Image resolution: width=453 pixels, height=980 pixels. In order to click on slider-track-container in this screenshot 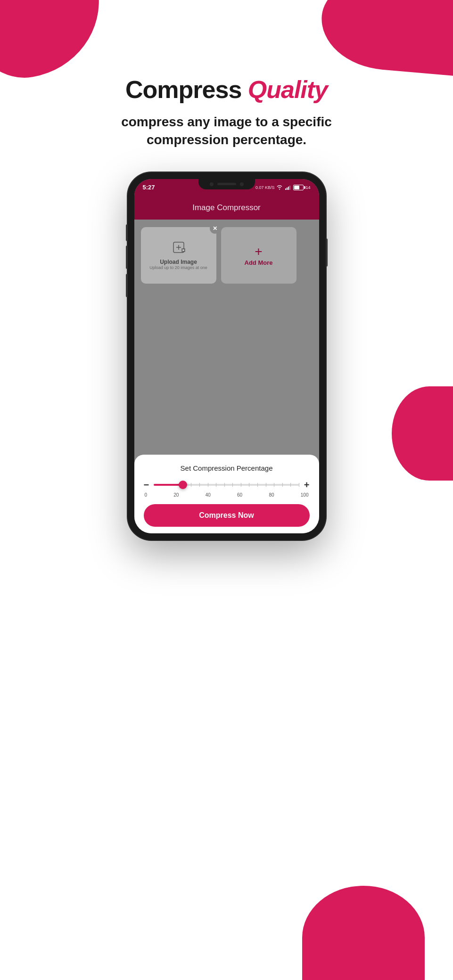, I will do `click(226, 485)`.